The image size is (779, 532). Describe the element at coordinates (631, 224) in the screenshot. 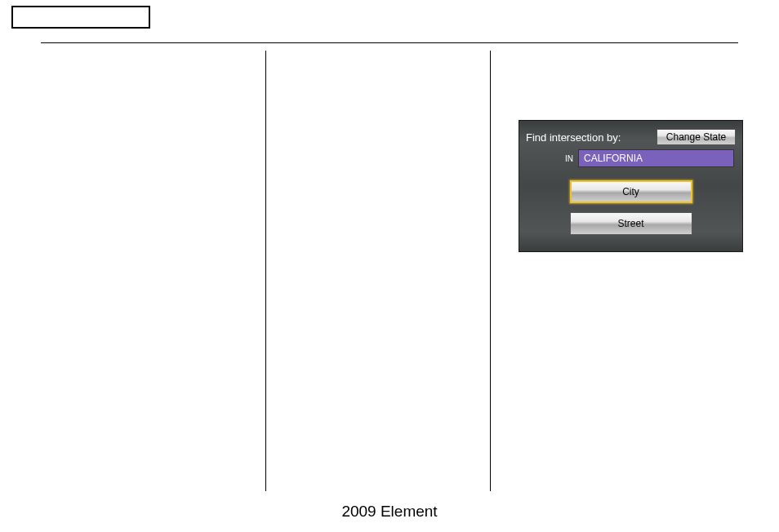

I see `street-button: Street` at that location.